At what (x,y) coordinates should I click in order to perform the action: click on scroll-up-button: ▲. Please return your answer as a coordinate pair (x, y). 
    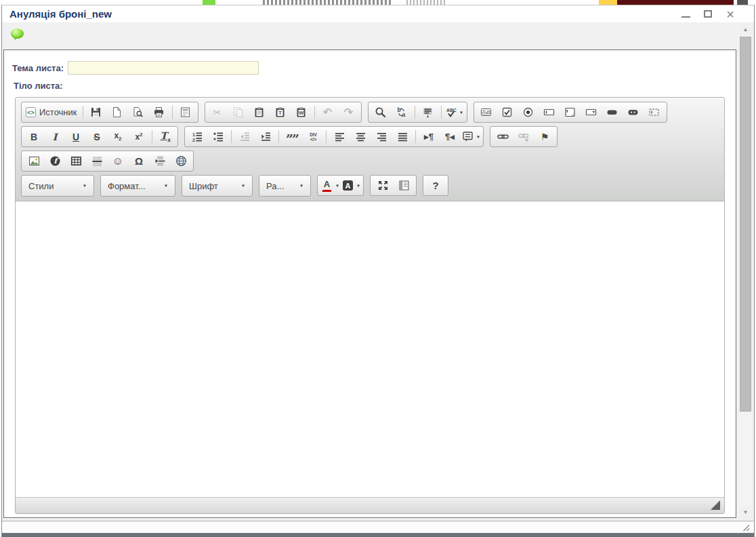
    Looking at the image, I should click on (745, 30).